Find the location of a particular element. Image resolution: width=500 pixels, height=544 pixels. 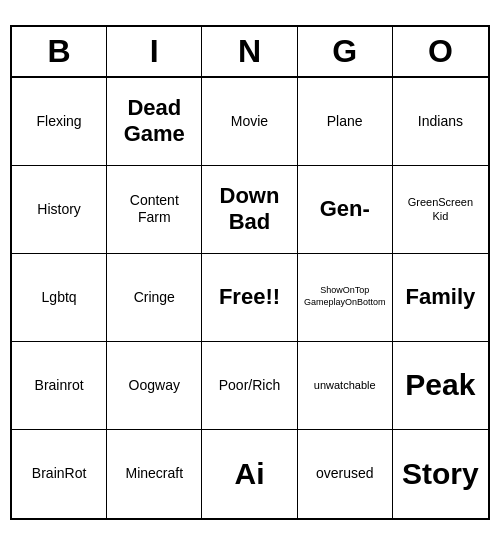

bingo-cell: History is located at coordinates (60, 210).